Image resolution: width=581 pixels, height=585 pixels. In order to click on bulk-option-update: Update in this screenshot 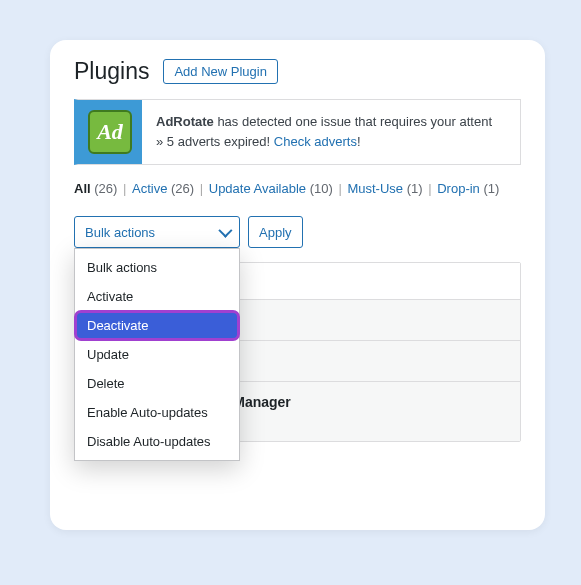, I will do `click(157, 354)`.